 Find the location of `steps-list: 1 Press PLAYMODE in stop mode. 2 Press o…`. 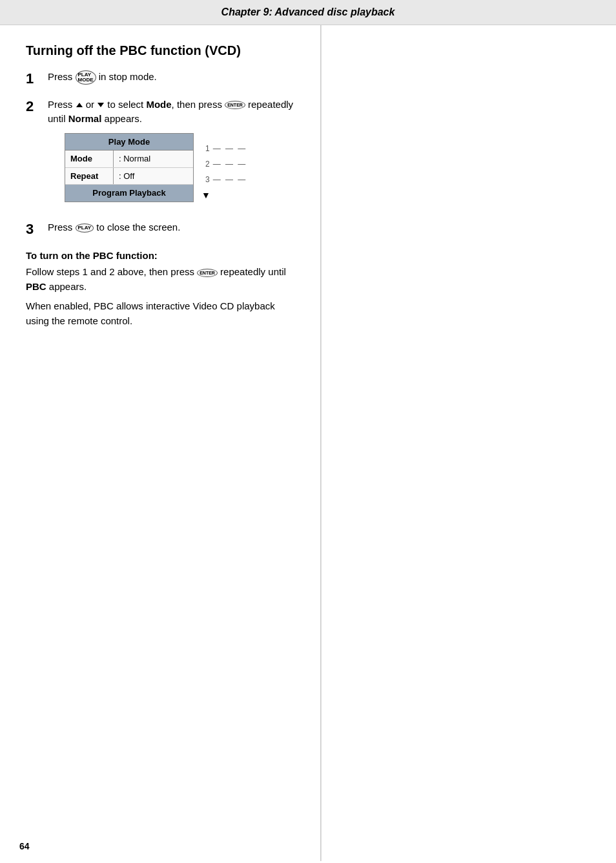

steps-list: 1 Press PLAYMODE in stop mode. 2 Press o… is located at coordinates (160, 154).